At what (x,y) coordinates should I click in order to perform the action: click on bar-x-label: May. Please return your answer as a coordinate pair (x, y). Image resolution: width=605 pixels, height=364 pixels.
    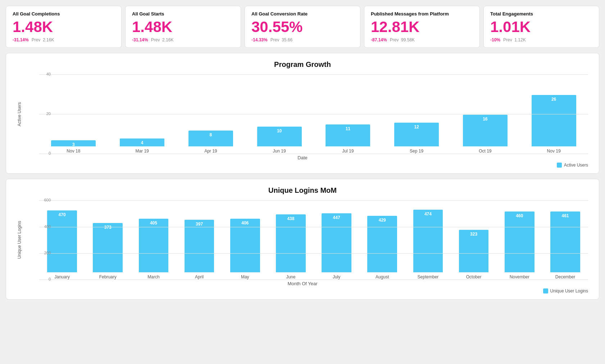
    Looking at the image, I should click on (245, 277).